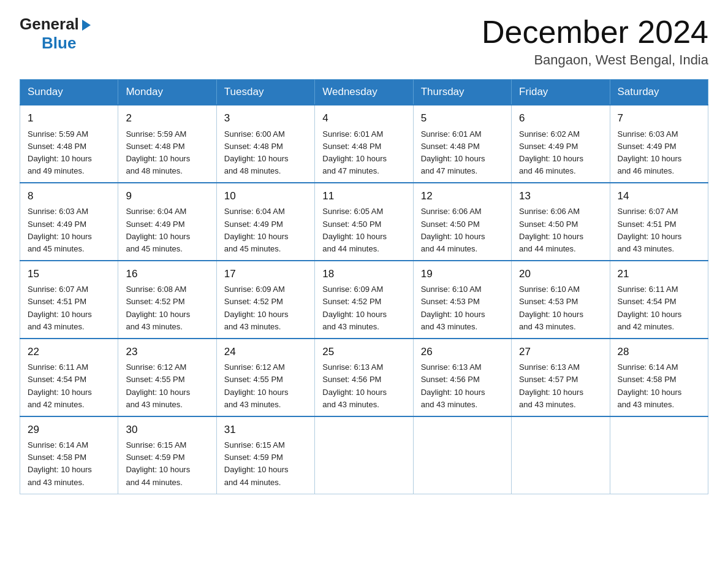 This screenshot has width=728, height=563. I want to click on day-cell: 15Sunrise: 6:07 AM Sunset: 4:51 PM Dayli…, so click(69, 299).